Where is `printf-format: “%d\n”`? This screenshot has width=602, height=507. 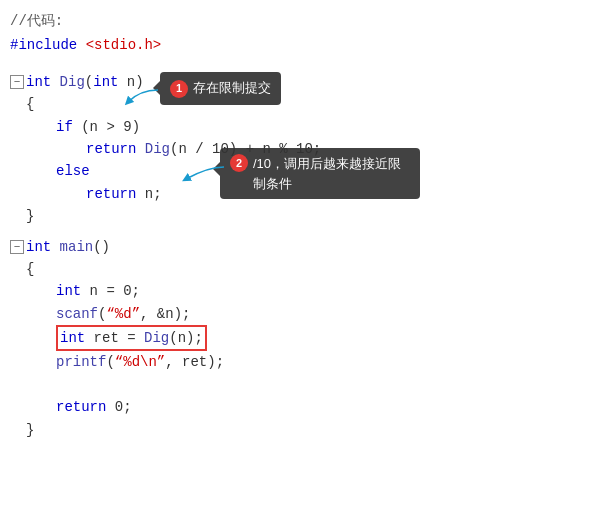 printf-format: “%d\n” is located at coordinates (140, 362).